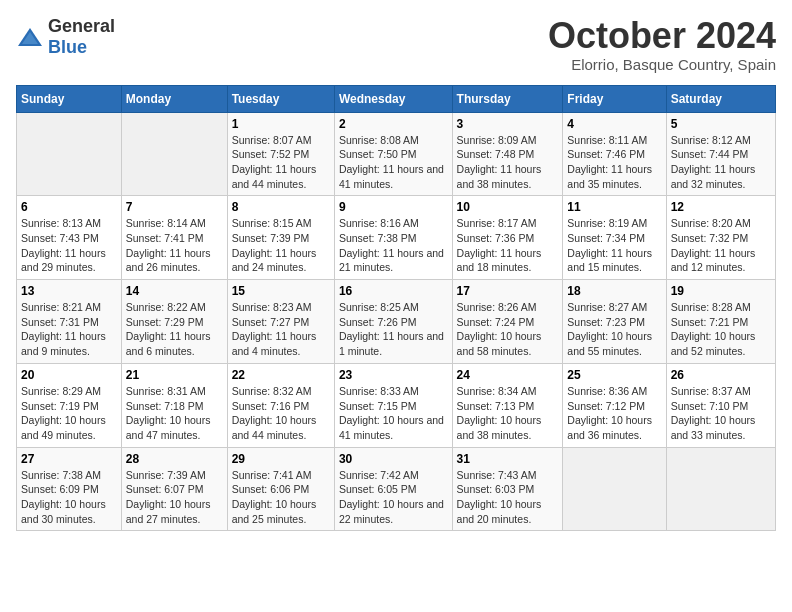  Describe the element at coordinates (508, 246) in the screenshot. I see `day-info: Sunrise: 8:17 AMSunset: 7:36 PMDaylight:…` at that location.